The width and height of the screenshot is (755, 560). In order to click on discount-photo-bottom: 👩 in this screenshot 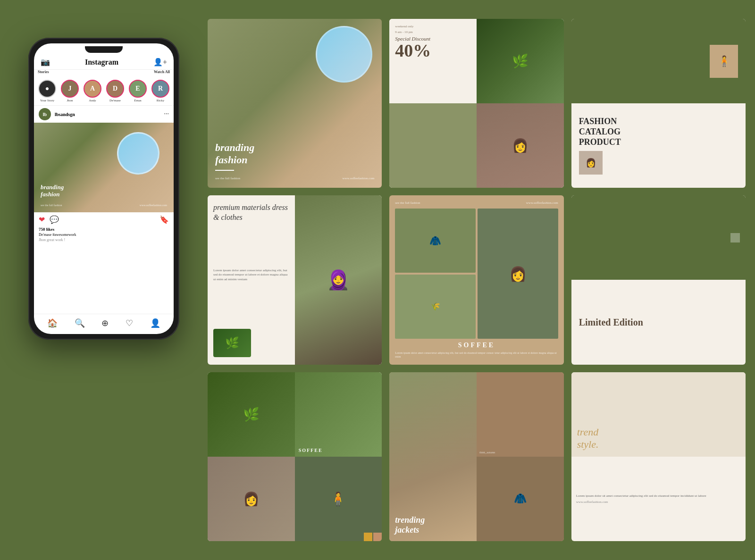, I will do `click(520, 145)`.